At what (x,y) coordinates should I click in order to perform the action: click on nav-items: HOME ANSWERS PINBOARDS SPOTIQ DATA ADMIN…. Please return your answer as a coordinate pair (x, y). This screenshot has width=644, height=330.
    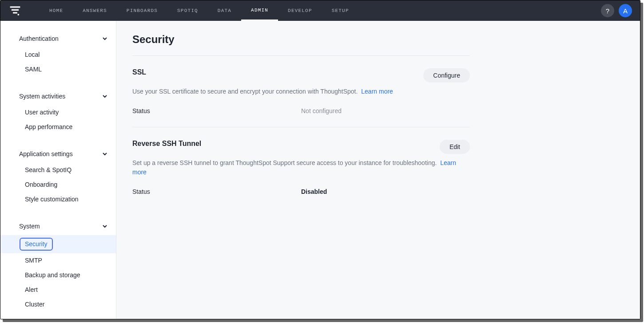
    Looking at the image, I should click on (199, 11).